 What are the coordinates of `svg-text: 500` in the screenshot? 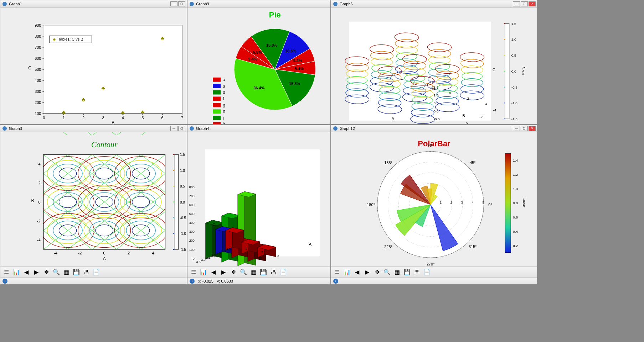 It's located at (192, 214).